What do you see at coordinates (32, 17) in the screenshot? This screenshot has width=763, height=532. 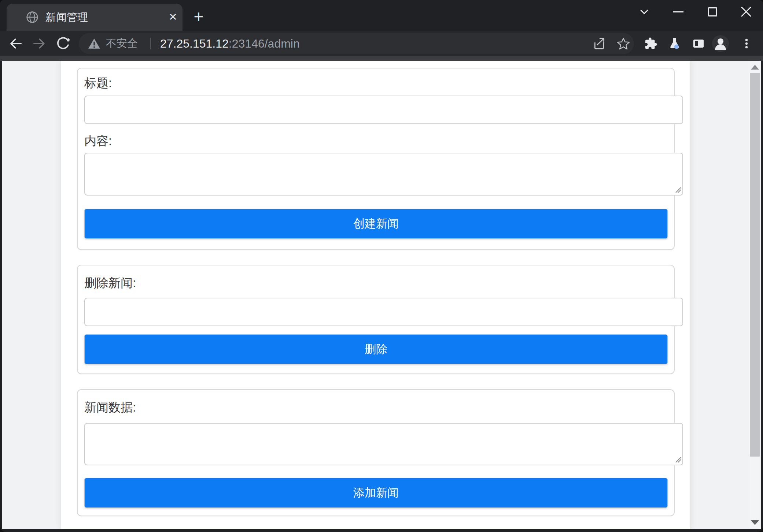 I see `globe-icon` at bounding box center [32, 17].